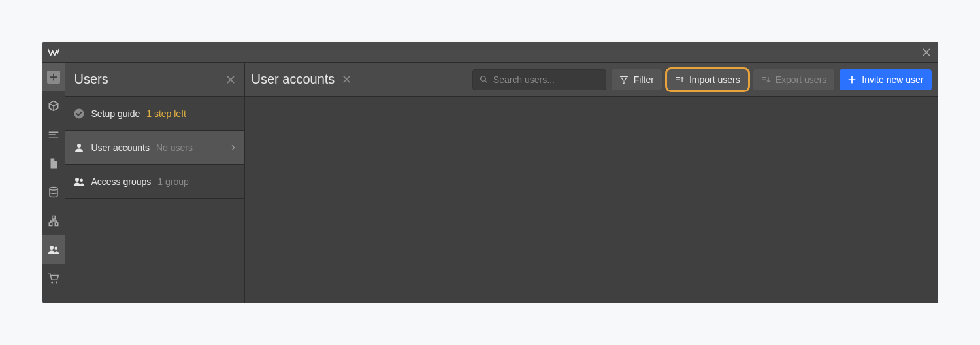  I want to click on invite-label: Invite new user, so click(892, 80).